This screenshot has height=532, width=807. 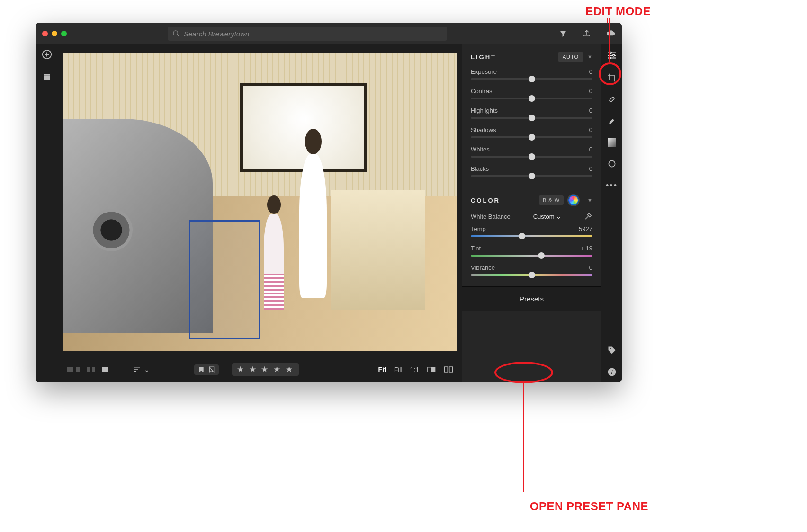 I want to click on annotation-circle-edit, so click(x=610, y=74).